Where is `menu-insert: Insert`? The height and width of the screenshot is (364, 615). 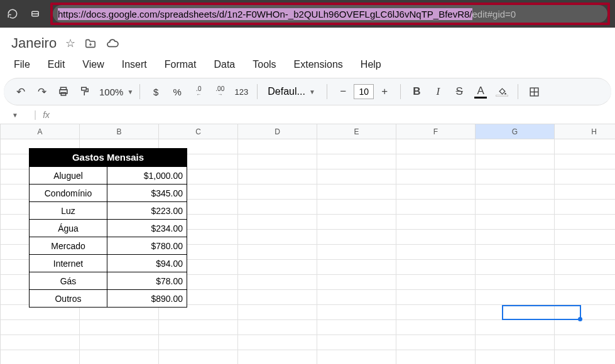
menu-insert: Insert is located at coordinates (134, 65).